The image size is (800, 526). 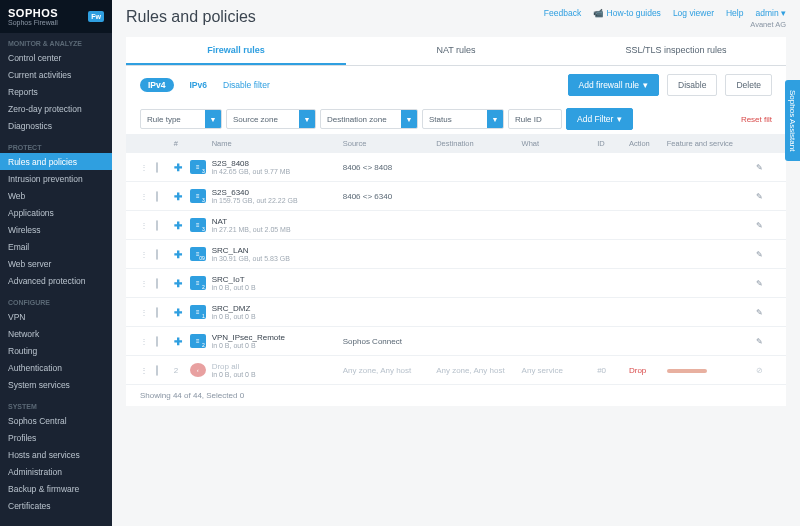 What do you see at coordinates (56, 280) in the screenshot?
I see `sidebar-item-advanced-protection: Advanced protection` at bounding box center [56, 280].